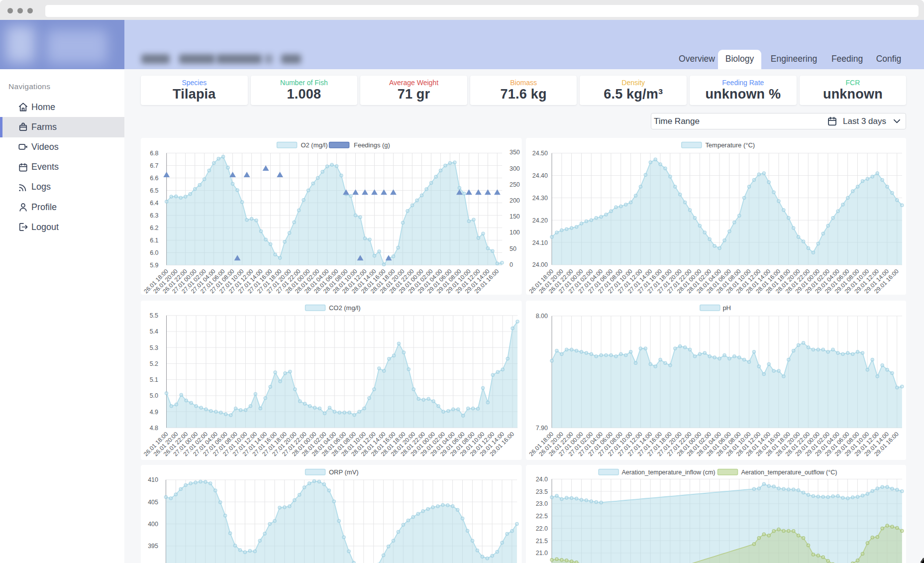 This screenshot has height=563, width=924. I want to click on svg-text: 6.6, so click(154, 178).